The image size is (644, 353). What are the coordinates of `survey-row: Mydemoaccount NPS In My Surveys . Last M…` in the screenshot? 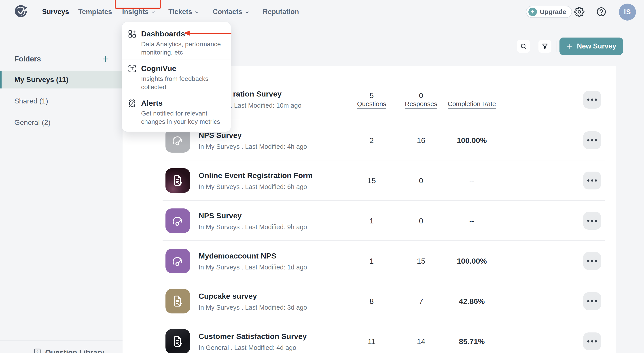 It's located at (369, 261).